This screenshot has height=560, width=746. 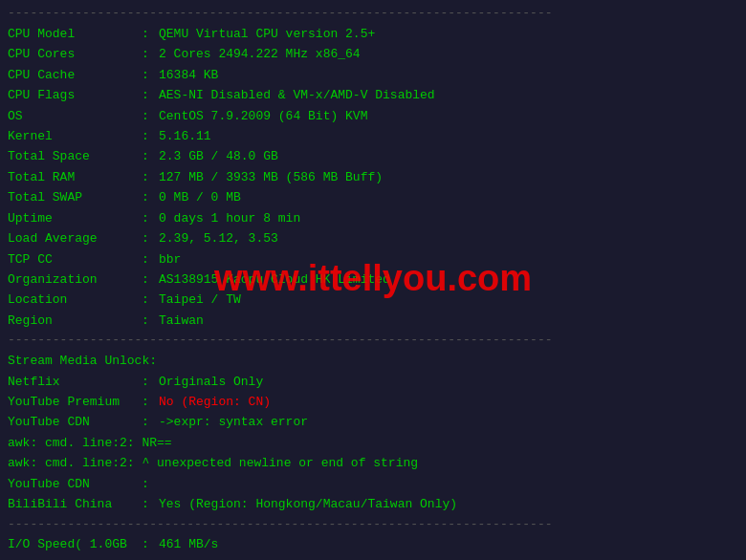 What do you see at coordinates (75, 197) in the screenshot?
I see `row-label: Total SWAP` at bounding box center [75, 197].